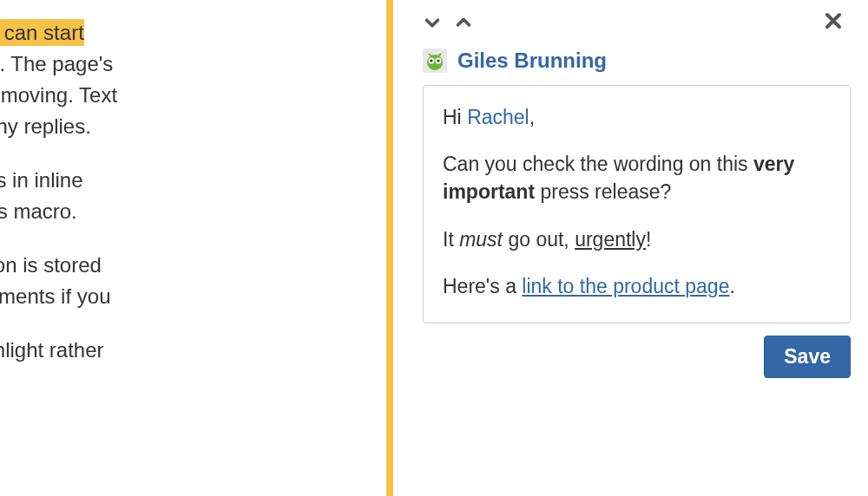  I want to click on comment-line-1: Hi Rachel,, so click(637, 117).